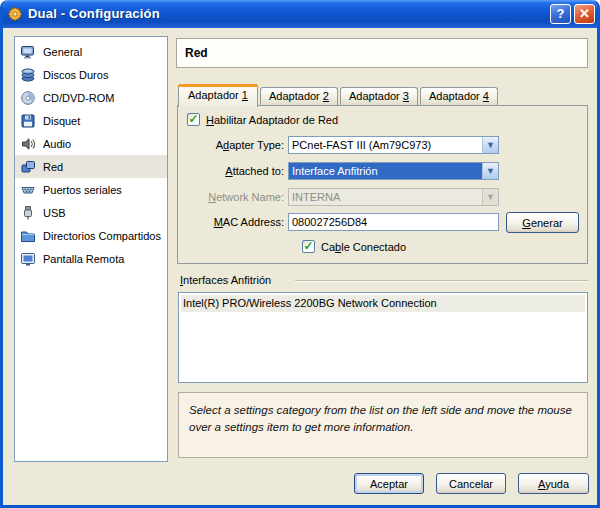  What do you see at coordinates (394, 145) in the screenshot?
I see `adapter-type-select: PCnet-FAST III (Am79C973) ▼` at bounding box center [394, 145].